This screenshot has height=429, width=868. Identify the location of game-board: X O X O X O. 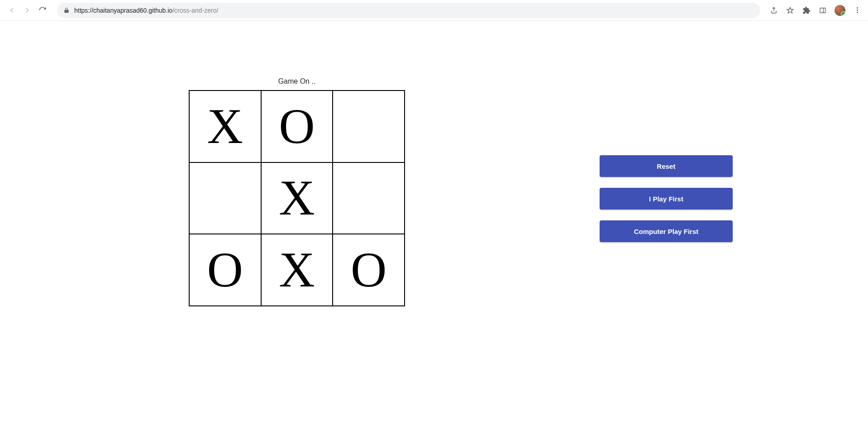
(297, 198).